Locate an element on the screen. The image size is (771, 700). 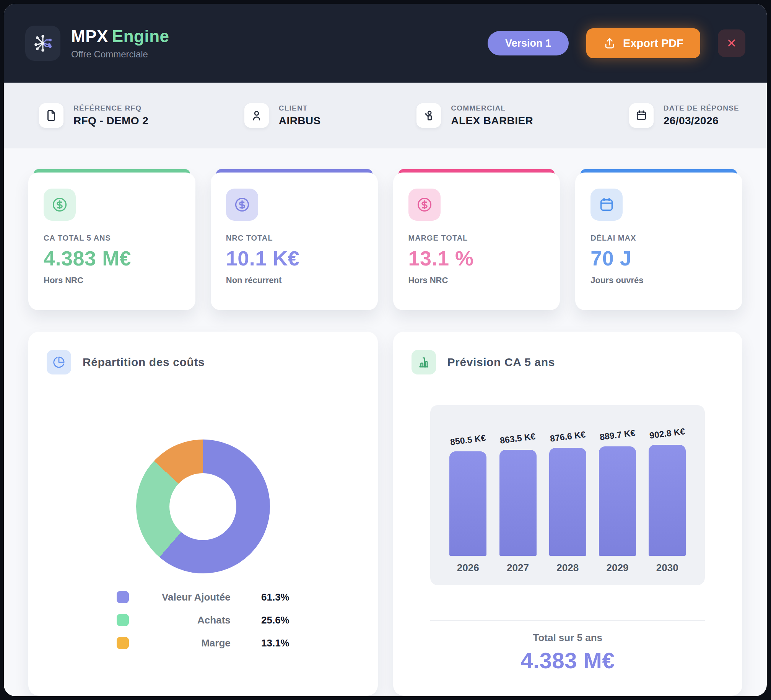
info-value: AIRBUS is located at coordinates (300, 121).